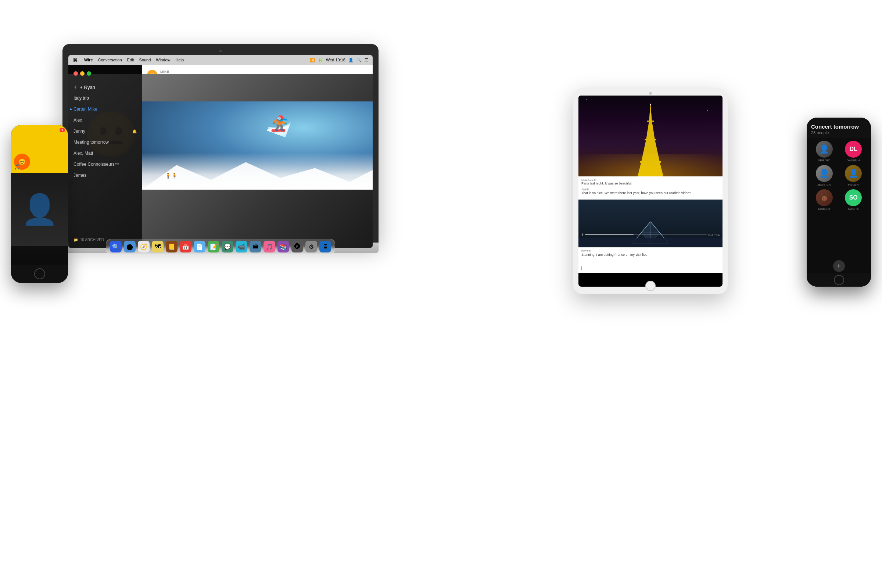 The width and height of the screenshot is (882, 588). What do you see at coordinates (336, 60) in the screenshot?
I see `menubar-time: Wed 10:16` at bounding box center [336, 60].